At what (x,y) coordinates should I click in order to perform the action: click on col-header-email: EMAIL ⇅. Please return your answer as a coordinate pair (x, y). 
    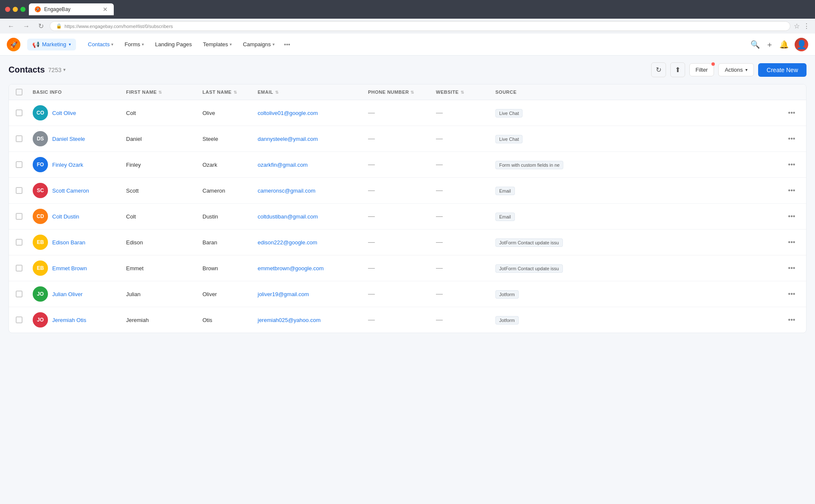
    Looking at the image, I should click on (313, 92).